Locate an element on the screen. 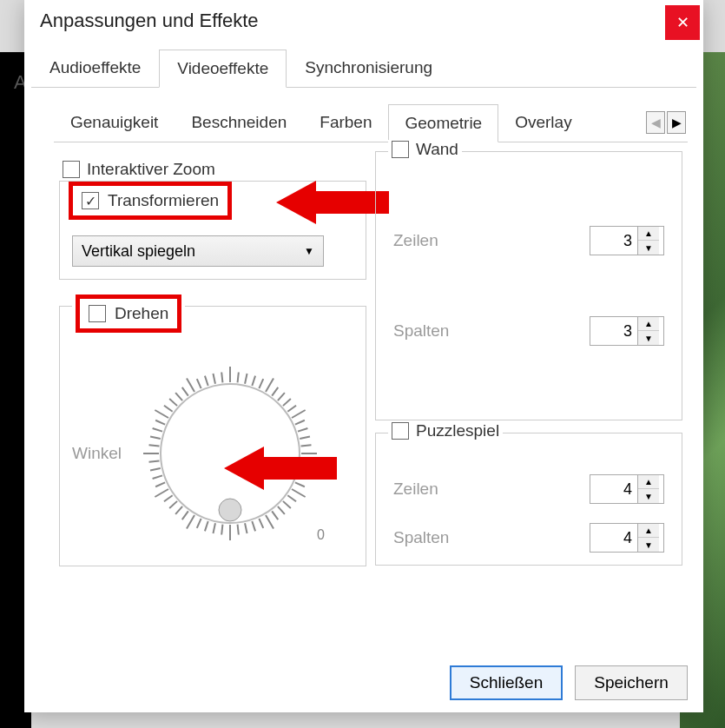 This screenshot has height=728, width=725. annotation-arrow-transform is located at coordinates (333, 202).